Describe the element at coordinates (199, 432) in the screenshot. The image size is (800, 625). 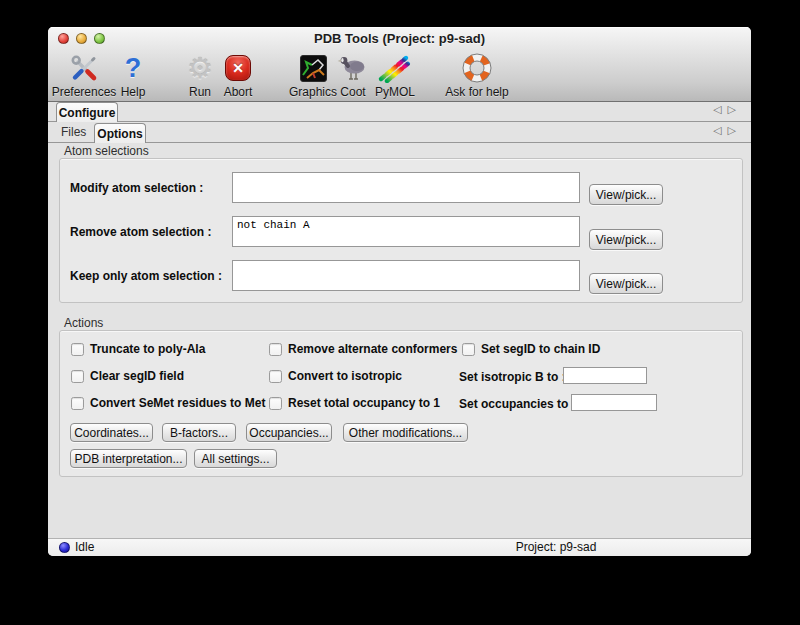
I see `b-factors-button: B-factors...` at that location.